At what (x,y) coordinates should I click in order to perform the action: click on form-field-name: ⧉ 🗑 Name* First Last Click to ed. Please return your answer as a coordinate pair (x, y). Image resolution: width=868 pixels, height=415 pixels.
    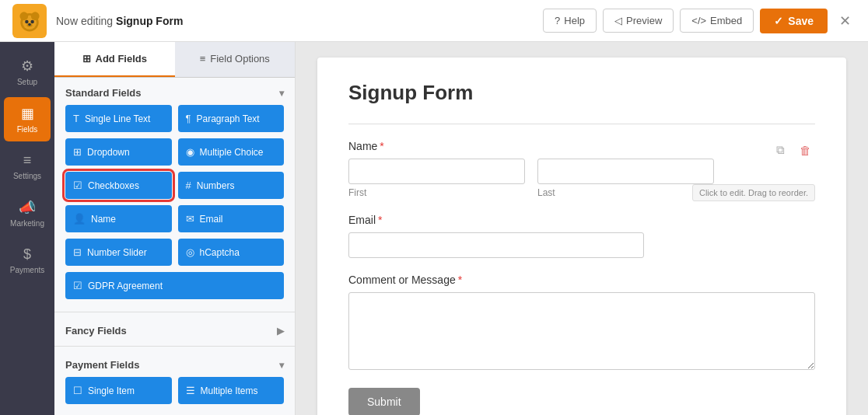
    Looking at the image, I should click on (582, 169).